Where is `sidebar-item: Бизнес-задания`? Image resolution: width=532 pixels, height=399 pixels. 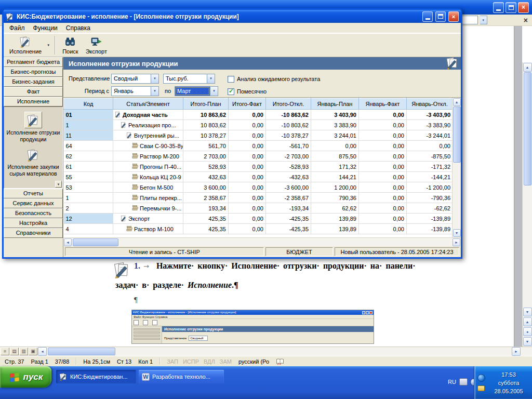
sidebar-item: Бизнес-задания is located at coordinates (33, 82).